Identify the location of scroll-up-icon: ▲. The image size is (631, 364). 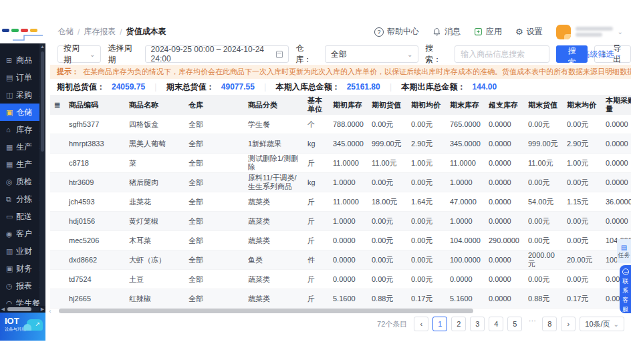
(43, 47).